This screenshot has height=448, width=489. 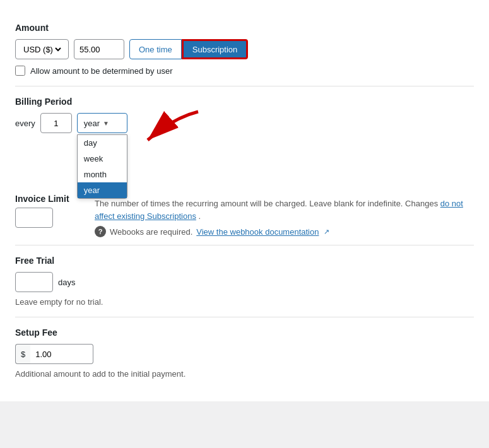 I want to click on setup-fee-hint: Additional amount to add to the initial …, so click(x=245, y=374).